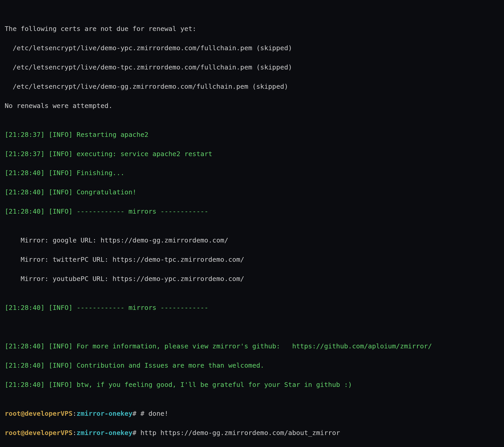 The image size is (504, 447). I want to click on blank-line, so click(252, 327).